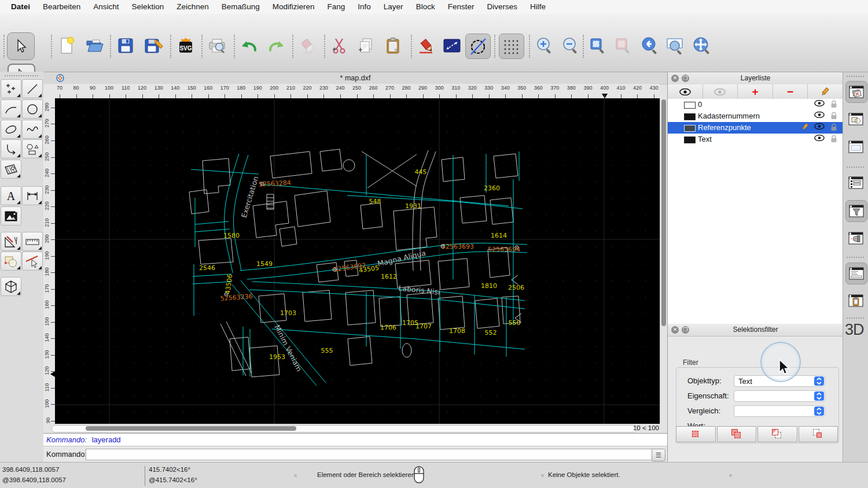  What do you see at coordinates (756, 91) in the screenshot?
I see `add-layer-button: +` at bounding box center [756, 91].